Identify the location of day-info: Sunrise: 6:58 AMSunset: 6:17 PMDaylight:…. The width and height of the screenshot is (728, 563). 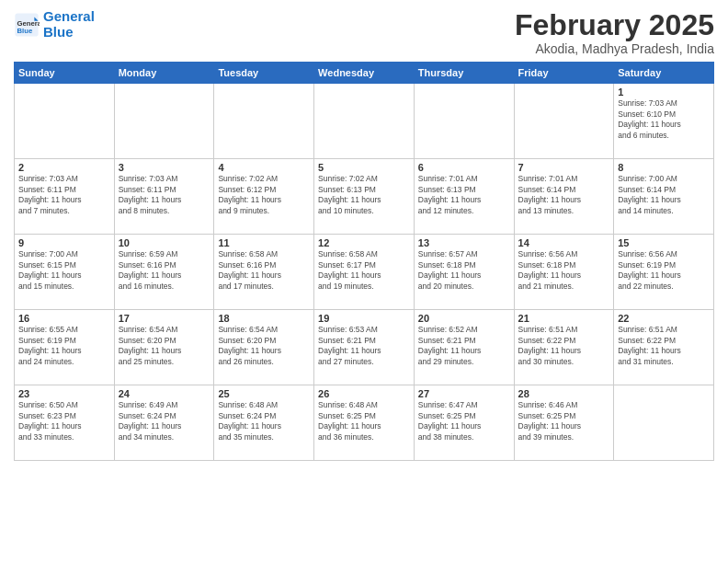
(364, 270).